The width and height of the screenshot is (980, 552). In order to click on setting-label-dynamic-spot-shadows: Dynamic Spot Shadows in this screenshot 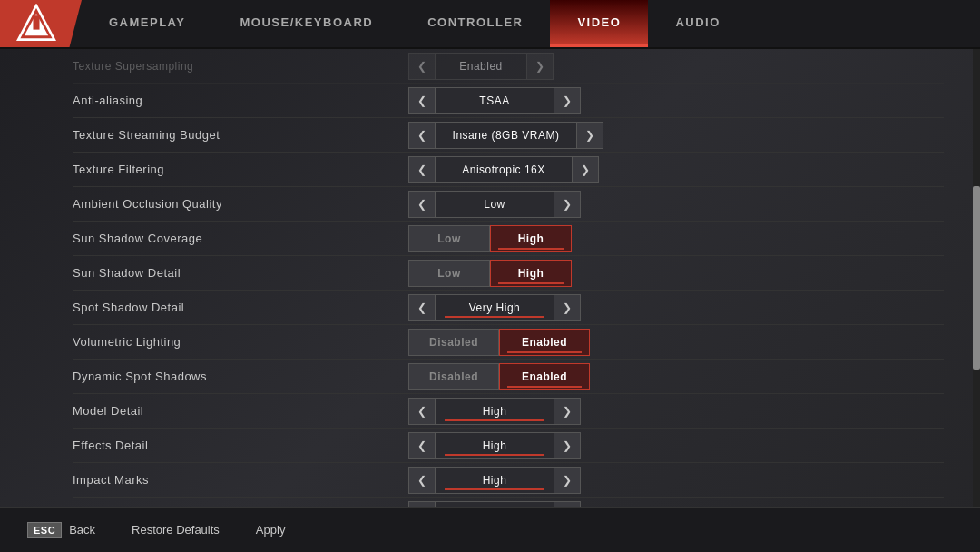, I will do `click(240, 376)`.